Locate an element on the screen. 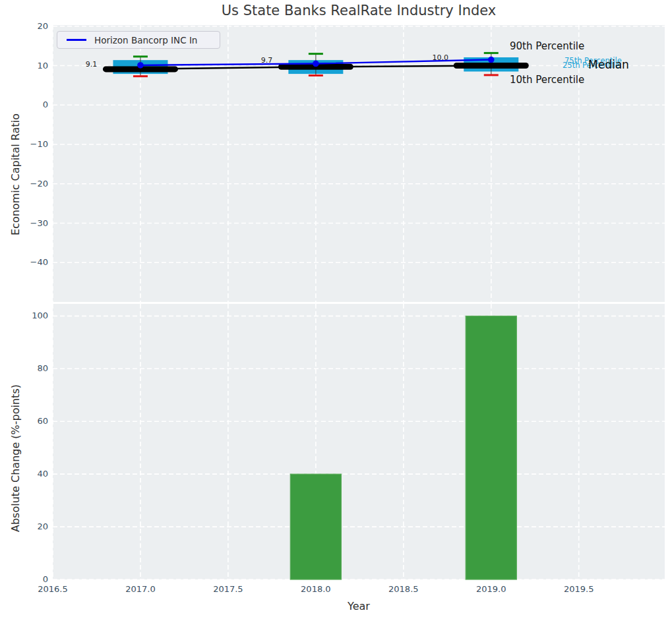 This screenshot has width=672, height=621. top-y-tick-label: 0 is located at coordinates (28, 104).